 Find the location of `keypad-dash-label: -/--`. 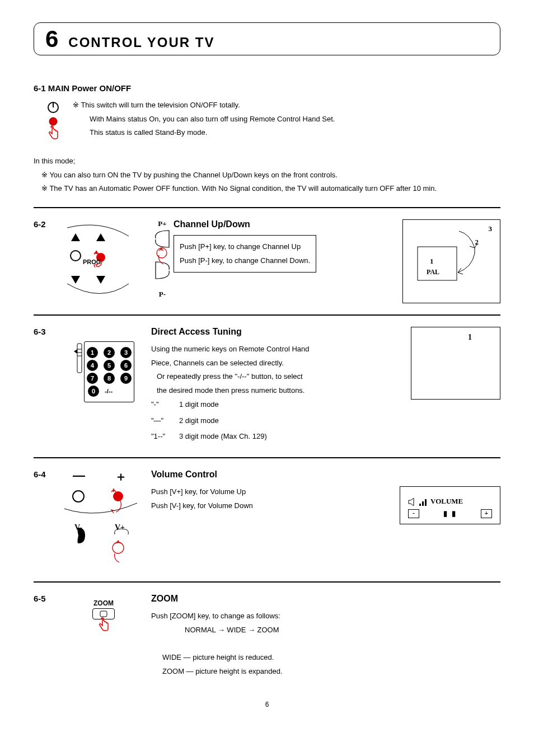

keypad-dash-label: -/-- is located at coordinates (109, 391).